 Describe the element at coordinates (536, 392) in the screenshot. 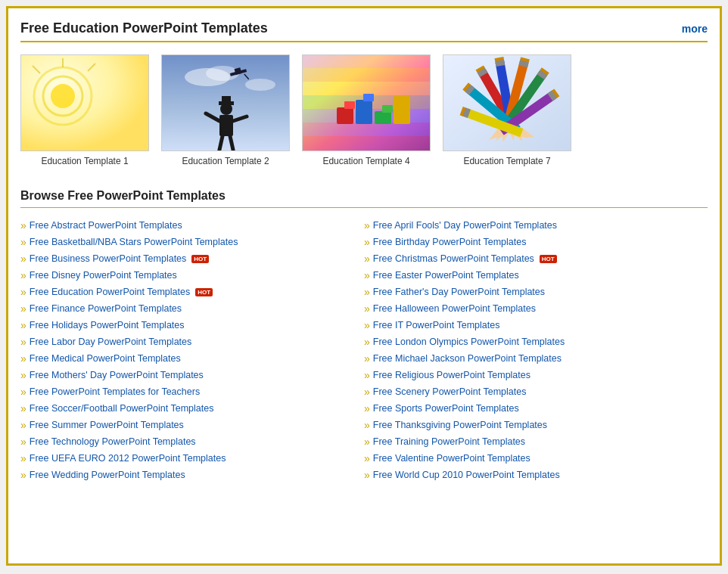

I see `right-link-item: »Free Scenery PowerPoint Templates` at that location.